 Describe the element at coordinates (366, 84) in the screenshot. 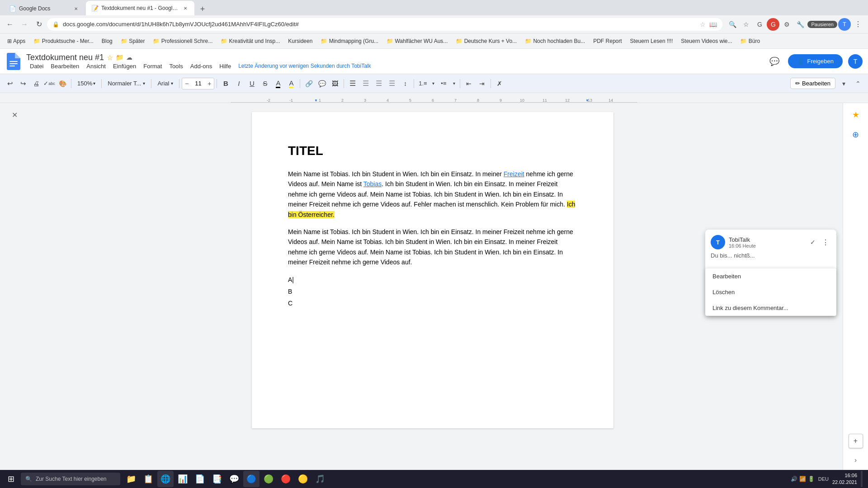

I see `align-center-button: ☰` at that location.